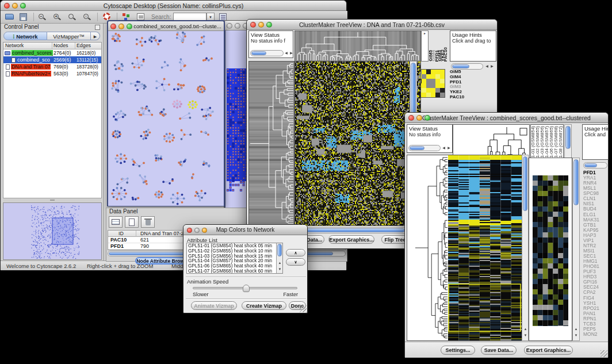 Image resolution: width=612 pixels, height=364 pixels. I want to click on animation-speed-slider, so click(245, 288).